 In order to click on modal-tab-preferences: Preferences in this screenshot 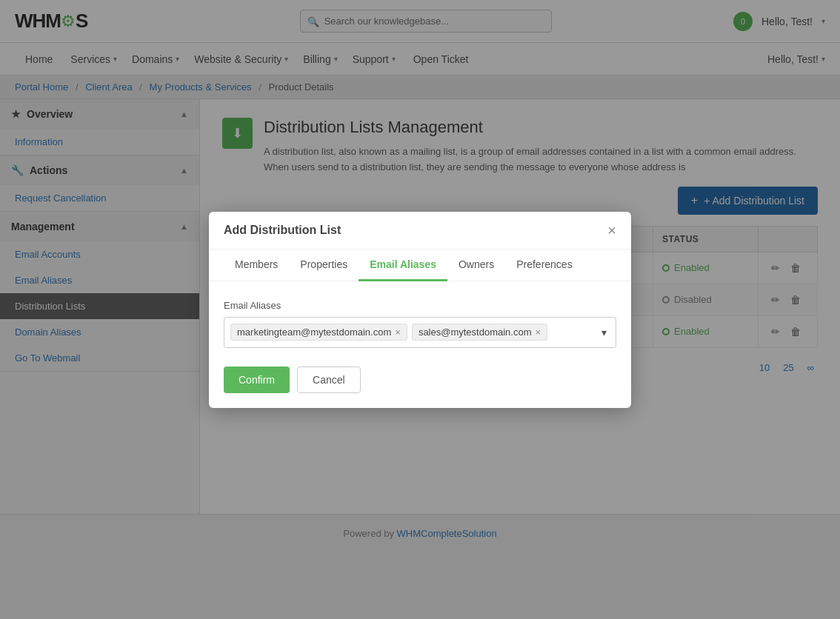, I will do `click(544, 265)`.